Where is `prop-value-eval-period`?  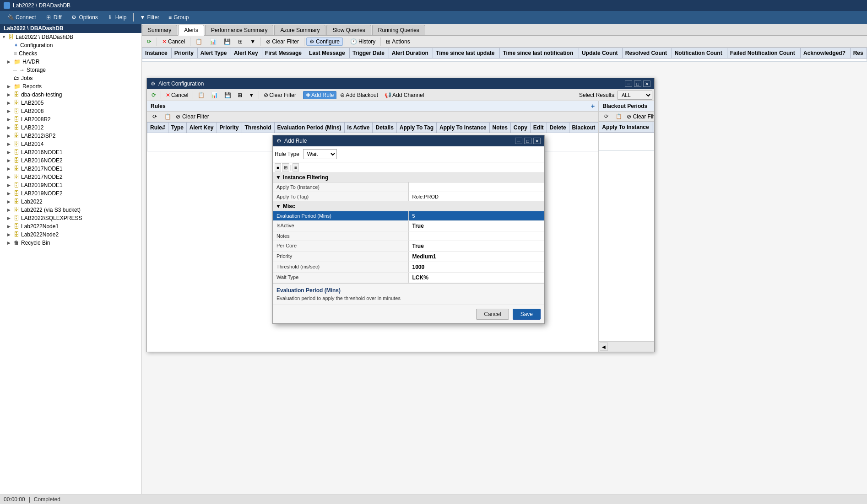 prop-value-eval-period is located at coordinates (477, 216).